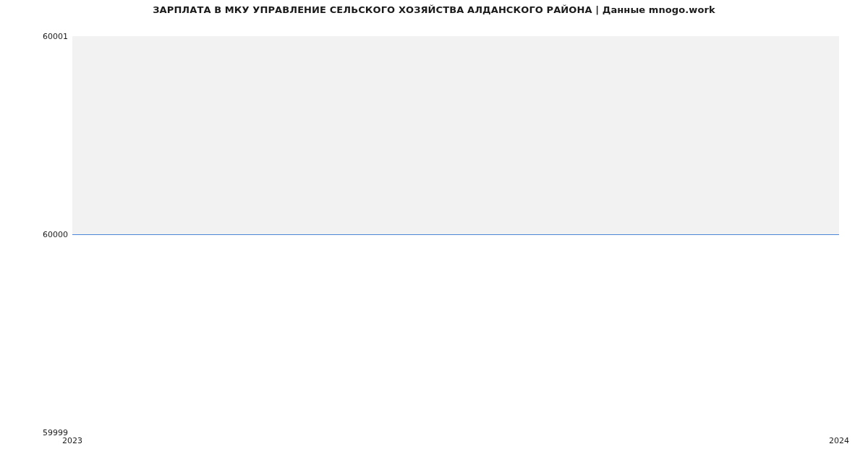 This screenshot has height=470, width=868. What do you see at coordinates (55, 36) in the screenshot?
I see `y-tick-label: 60001` at bounding box center [55, 36].